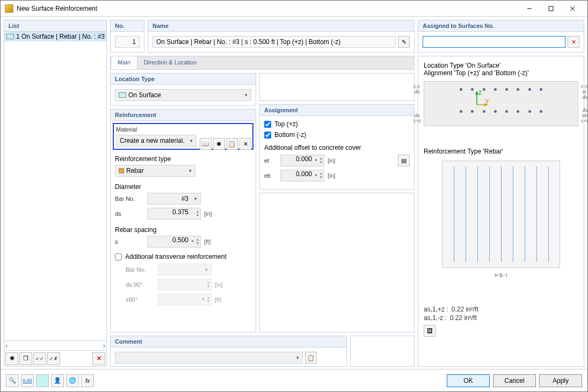 The image size is (588, 392). I want to click on spacing-dim-label: ⊢s⊣, so click(501, 275).